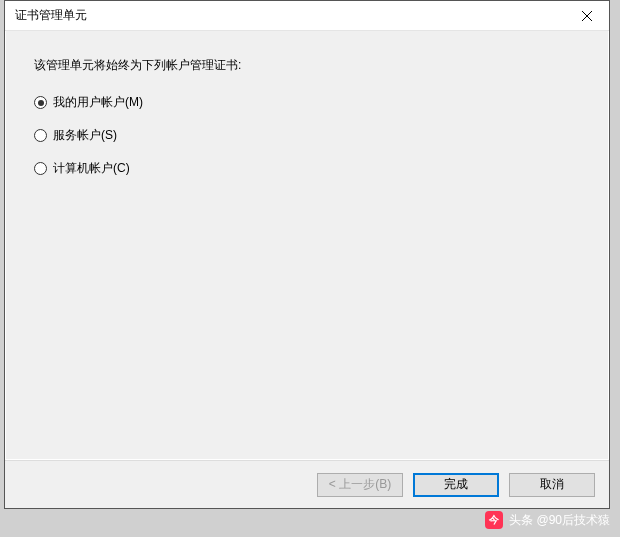 The image size is (620, 537). Describe the element at coordinates (307, 16) in the screenshot. I see `titlebar: 证书管理单元` at that location.